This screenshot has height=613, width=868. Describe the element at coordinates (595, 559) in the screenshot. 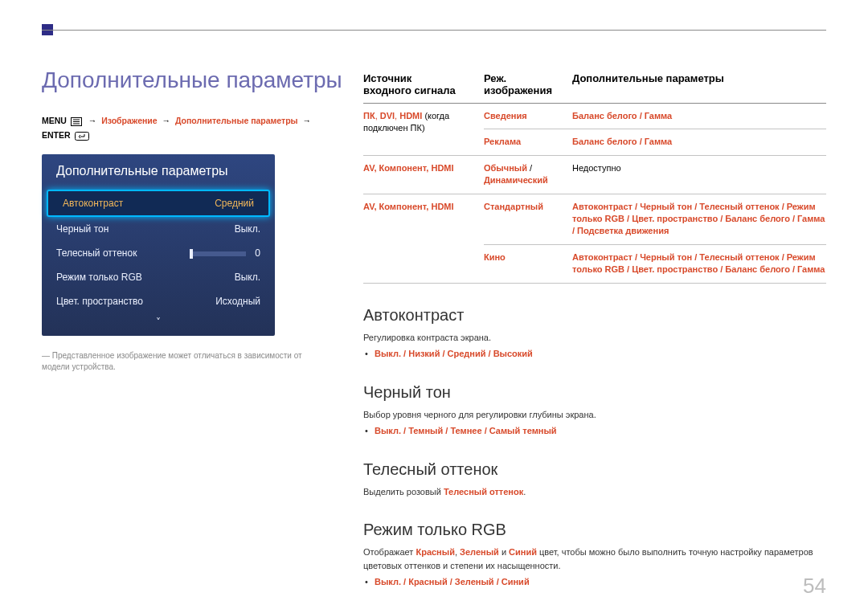

I see `section-desc: Отображает Красный, Зеленый и Синий цвет…` at that location.